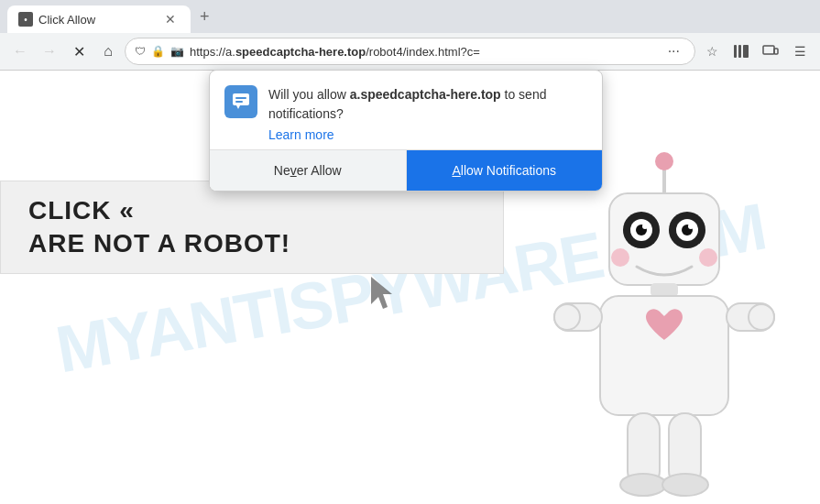 This screenshot has height=504, width=820. I want to click on popup-text: Will you allow a.speedcaptcha-here.top t…, so click(428, 104).